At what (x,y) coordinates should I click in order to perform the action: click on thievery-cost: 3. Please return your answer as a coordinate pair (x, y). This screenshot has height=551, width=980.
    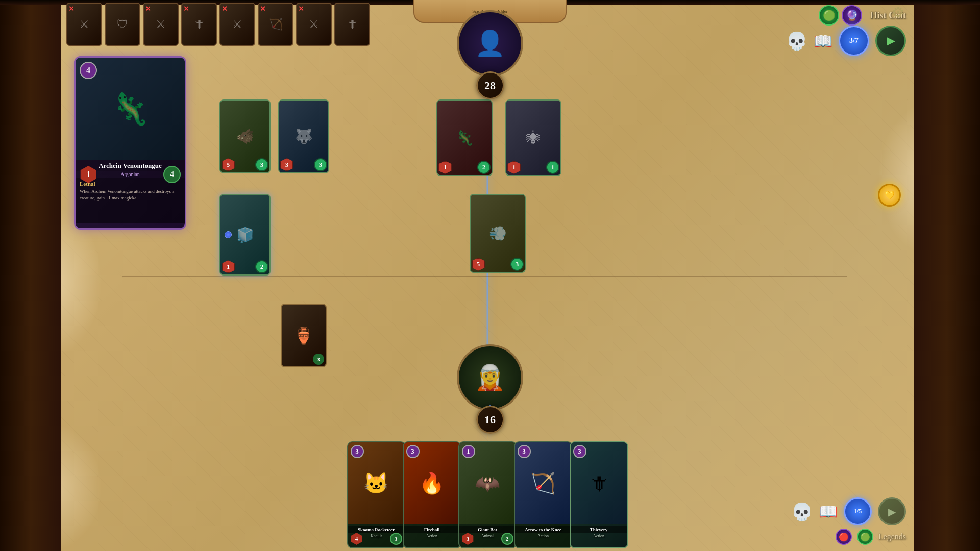
    Looking at the image, I should click on (580, 452).